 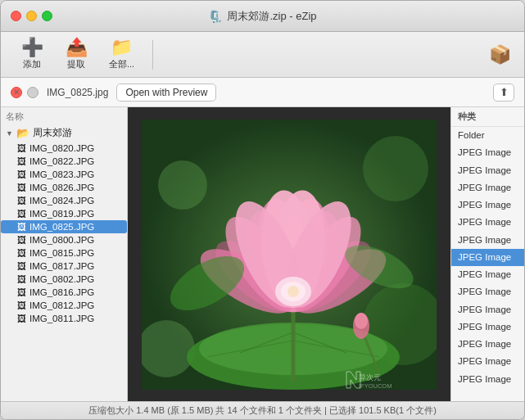 What do you see at coordinates (64, 305) in the screenshot?
I see `list-item: 🖼 IMG_0812.JPG` at bounding box center [64, 305].